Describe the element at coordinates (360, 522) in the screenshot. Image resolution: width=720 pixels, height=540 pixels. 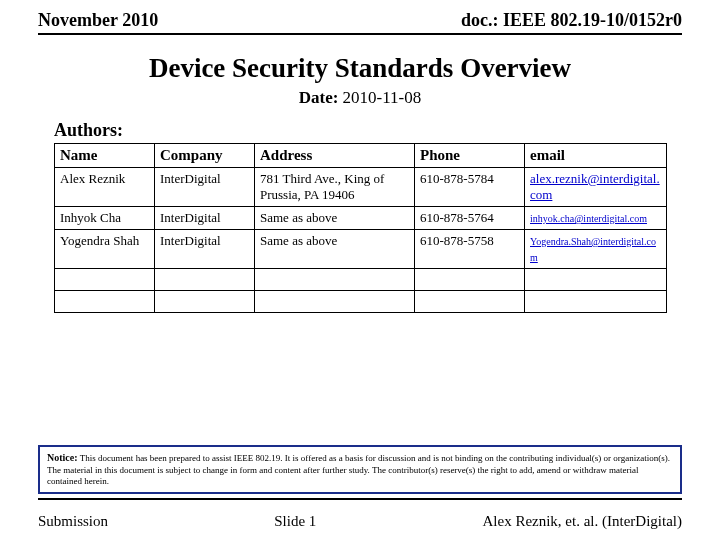
I see `footer-bar: Submission Slide 1 Alex Reznik, et. al. …` at that location.